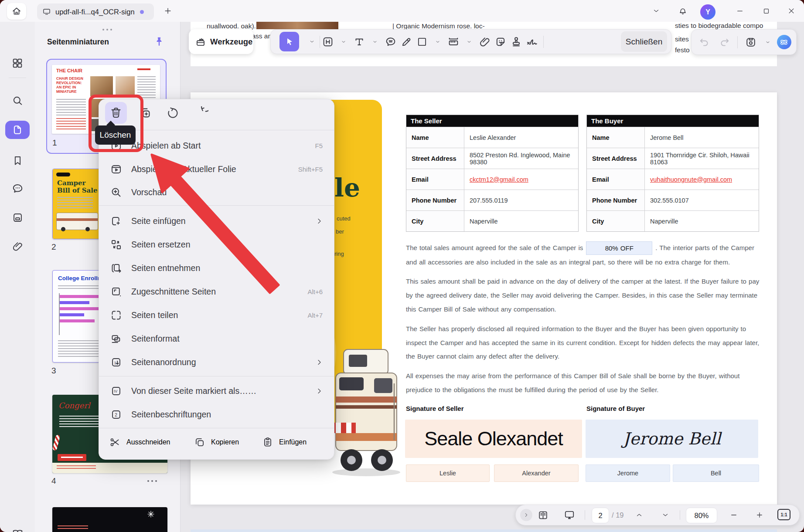 Image resolution: width=804 pixels, height=532 pixels. Describe the element at coordinates (17, 217) in the screenshot. I see `rail-attachments-button` at that location.